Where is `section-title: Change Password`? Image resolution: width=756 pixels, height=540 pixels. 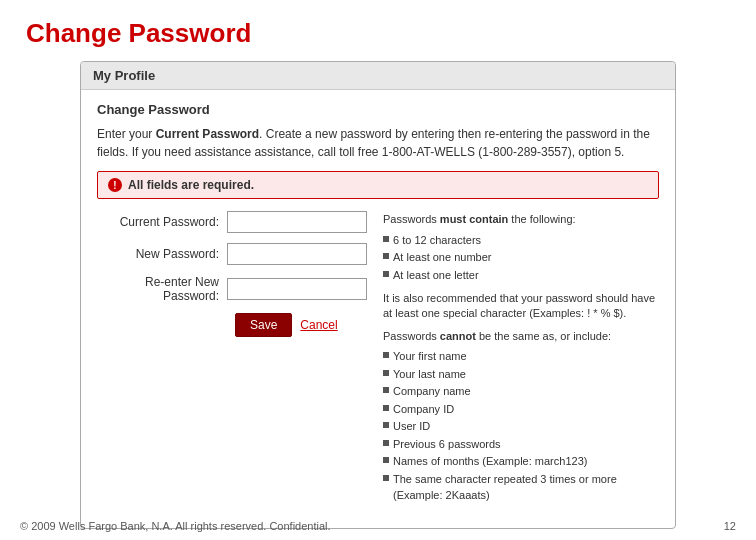
section-title: Change Password is located at coordinates (378, 110).